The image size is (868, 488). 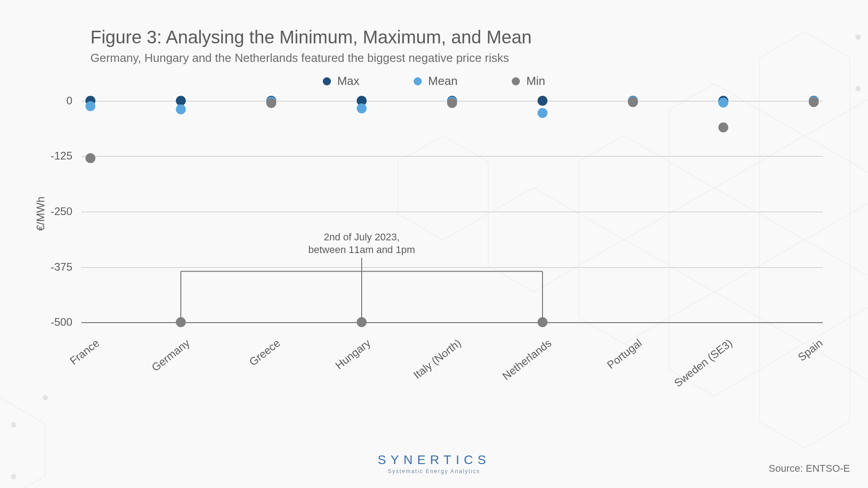 What do you see at coordinates (62, 370) in the screenshot?
I see `x-tick-label: France` at bounding box center [62, 370].